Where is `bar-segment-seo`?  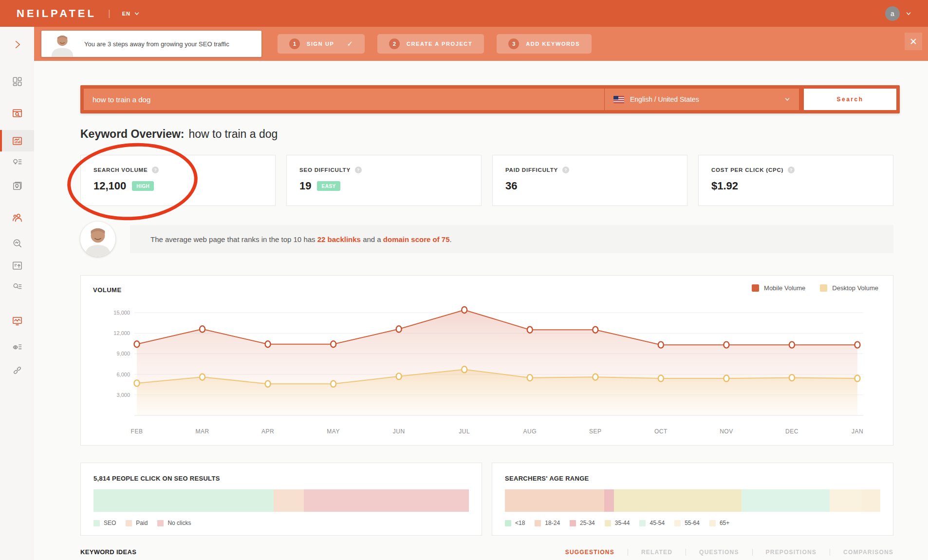
bar-segment-seo is located at coordinates (184, 501).